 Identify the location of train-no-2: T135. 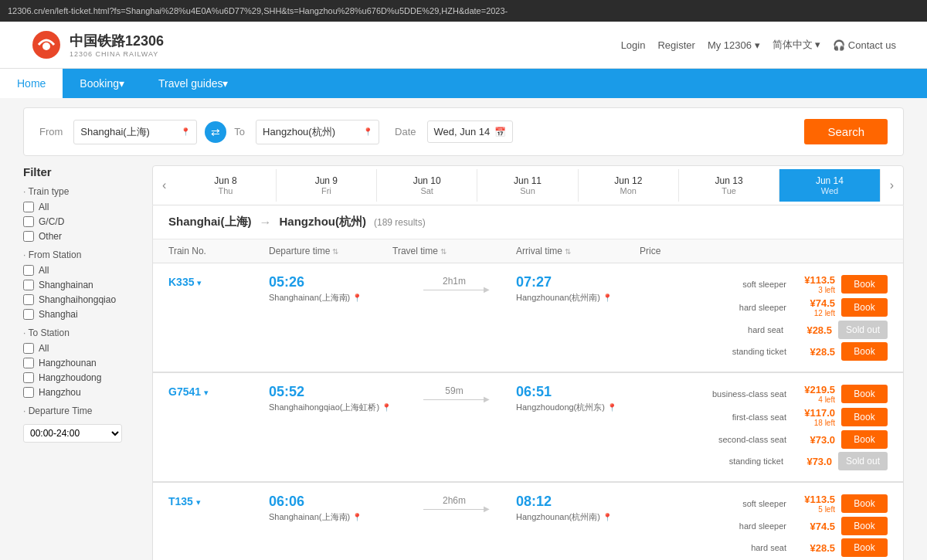
(181, 501).